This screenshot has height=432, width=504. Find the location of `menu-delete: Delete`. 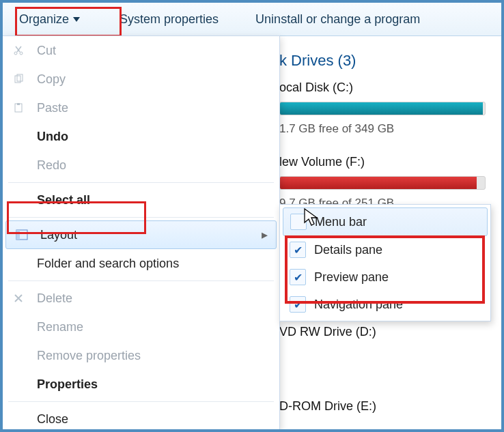

menu-delete: Delete is located at coordinates (141, 298).